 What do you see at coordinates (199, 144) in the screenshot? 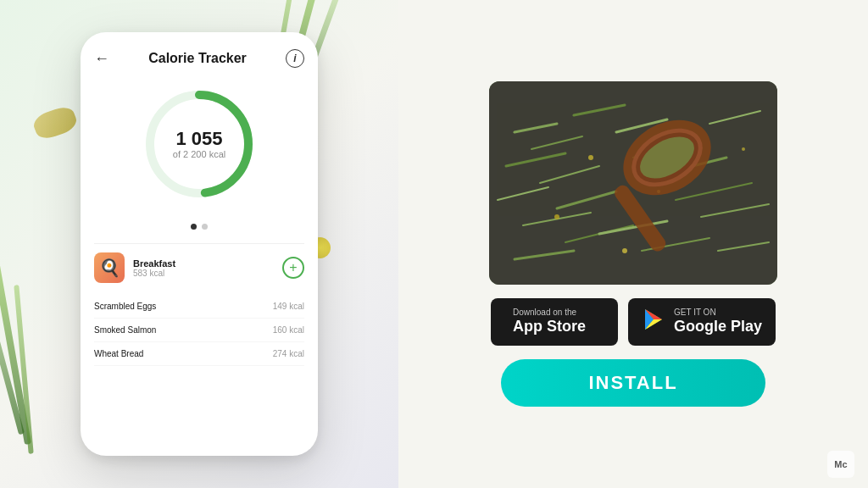
I see `calorie-ring: 1 055 of 2 200 kcal` at bounding box center [199, 144].